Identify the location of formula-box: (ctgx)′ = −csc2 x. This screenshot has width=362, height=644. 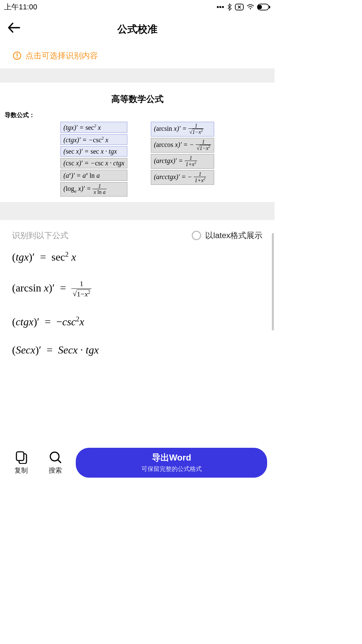
(94, 140).